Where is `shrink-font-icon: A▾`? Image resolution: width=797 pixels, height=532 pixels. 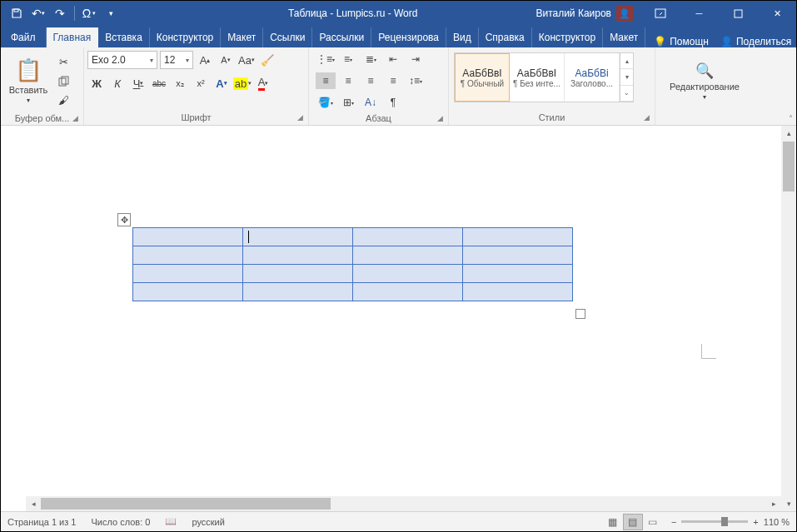 shrink-font-icon: A▾ is located at coordinates (226, 60).